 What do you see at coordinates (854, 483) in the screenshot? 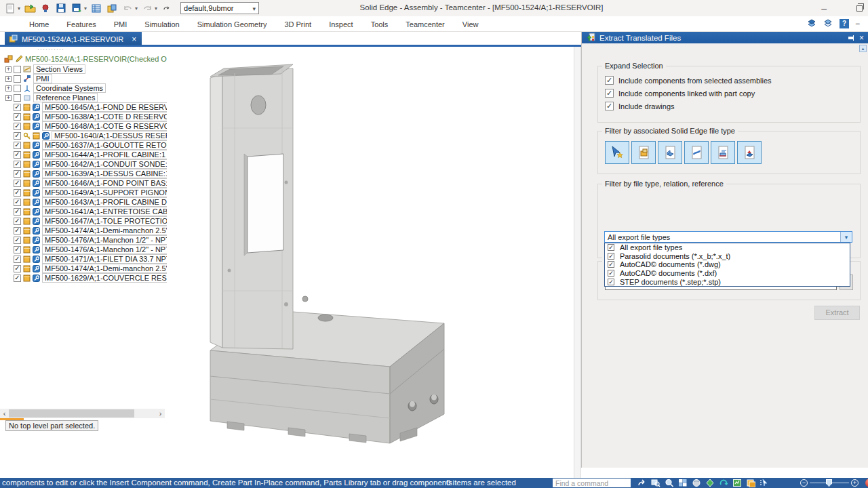
I see `zoom-in-button: +` at bounding box center [854, 483].